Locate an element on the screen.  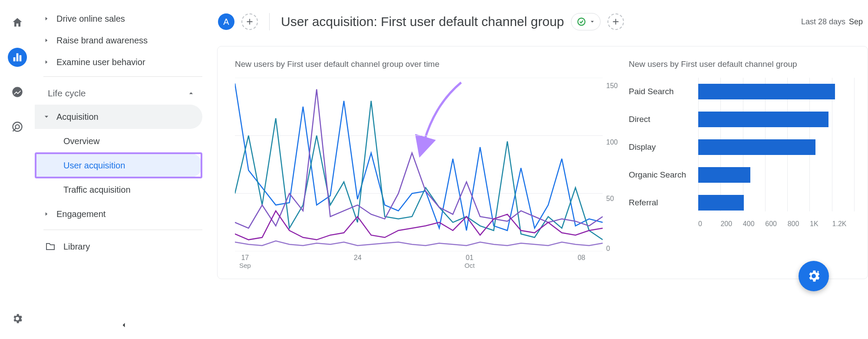
sparkle-gear-icon is located at coordinates (814, 276).